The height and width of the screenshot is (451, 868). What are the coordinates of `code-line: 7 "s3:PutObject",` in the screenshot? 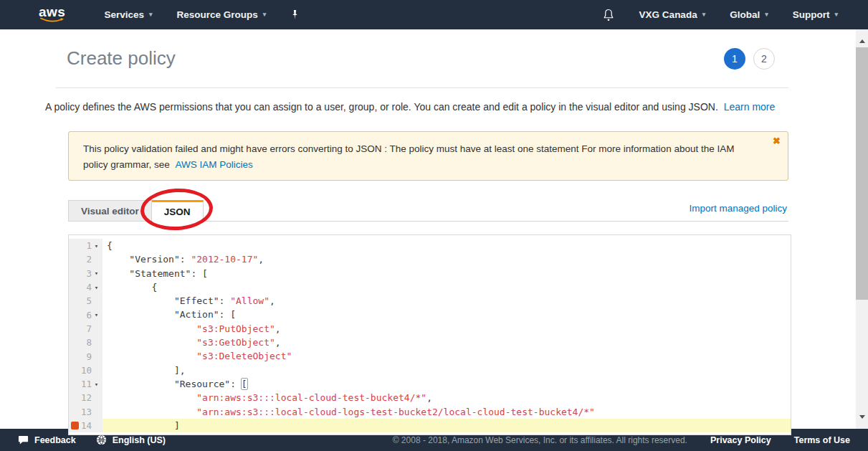 It's located at (430, 328).